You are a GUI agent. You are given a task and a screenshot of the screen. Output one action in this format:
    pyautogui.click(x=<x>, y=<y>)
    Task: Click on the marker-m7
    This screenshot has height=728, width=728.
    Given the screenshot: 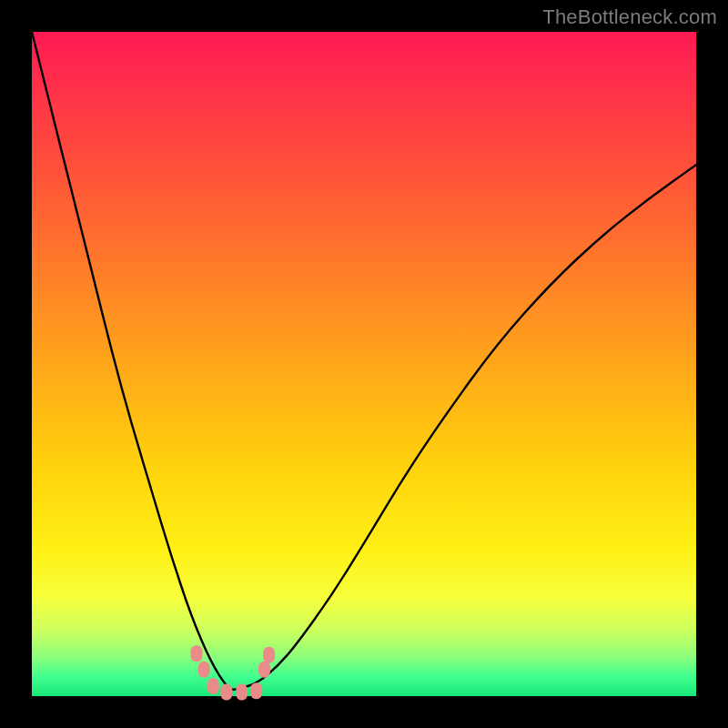 What is the action you would take?
    pyautogui.click(x=264, y=670)
    